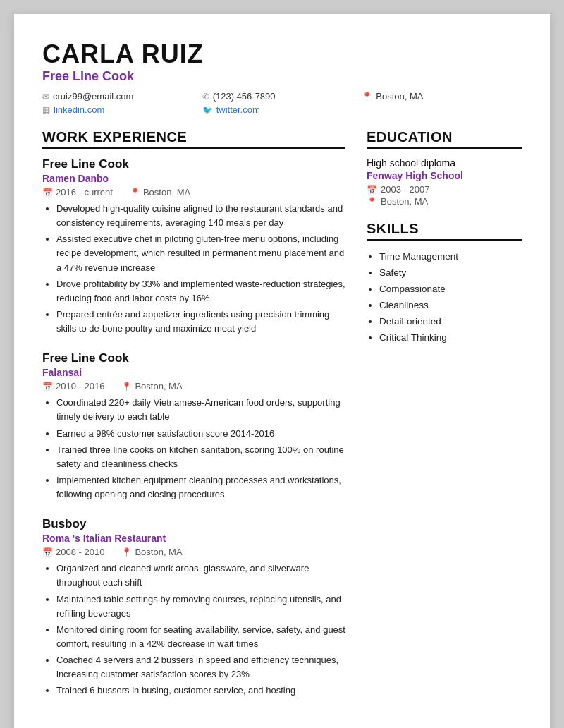  I want to click on employer-2: Falansai, so click(194, 372).